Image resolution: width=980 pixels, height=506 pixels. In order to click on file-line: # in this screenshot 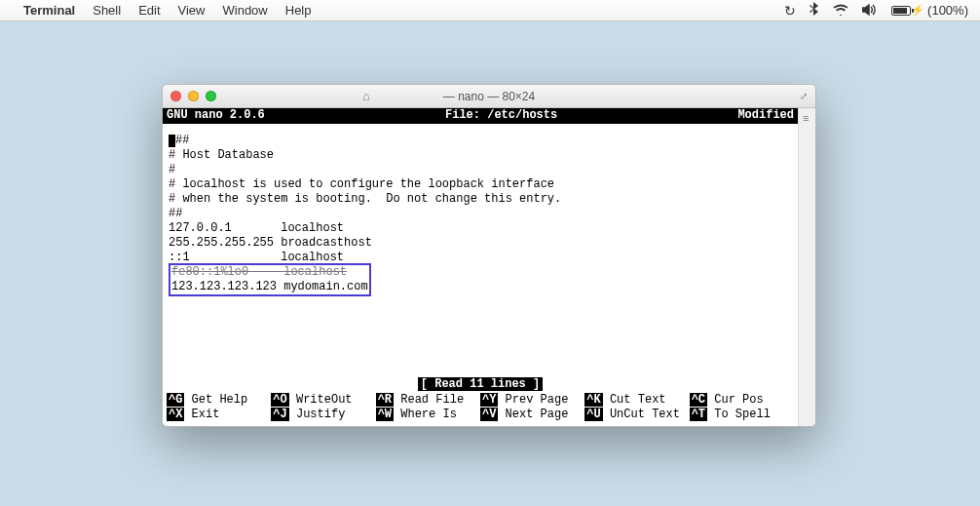, I will do `click(480, 170)`.